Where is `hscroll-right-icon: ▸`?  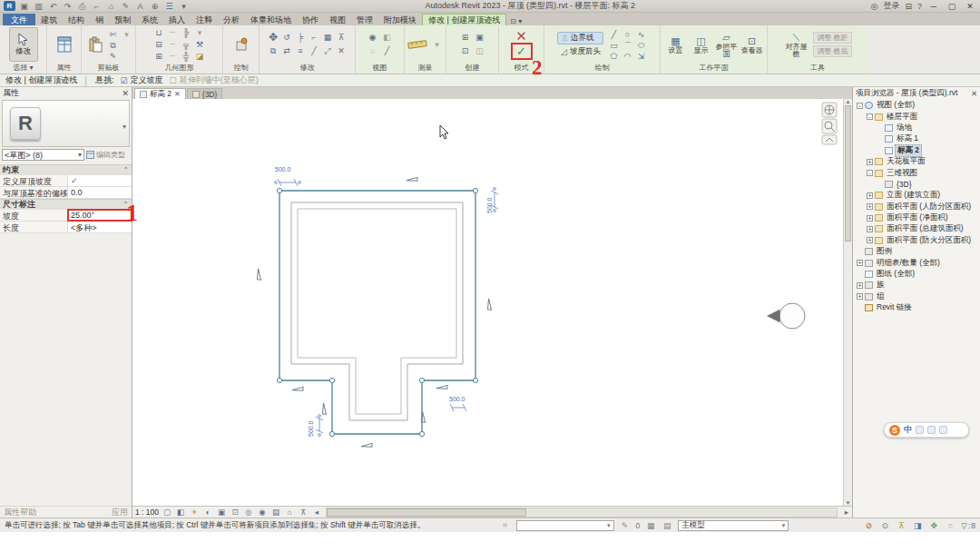
hscroll-right-icon: ▸ is located at coordinates (847, 512).